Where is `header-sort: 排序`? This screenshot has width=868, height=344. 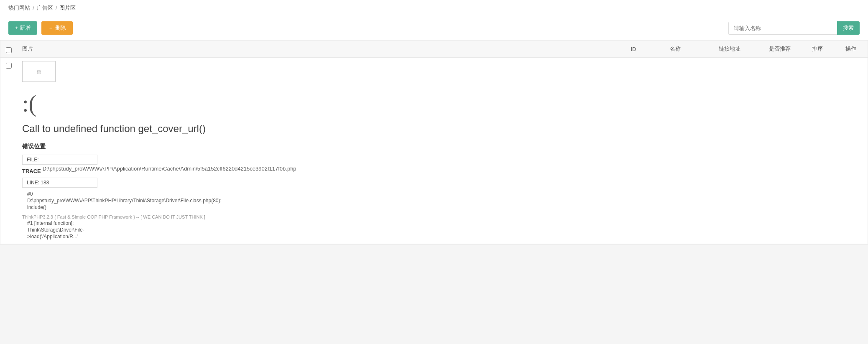 header-sort: 排序 is located at coordinates (817, 49).